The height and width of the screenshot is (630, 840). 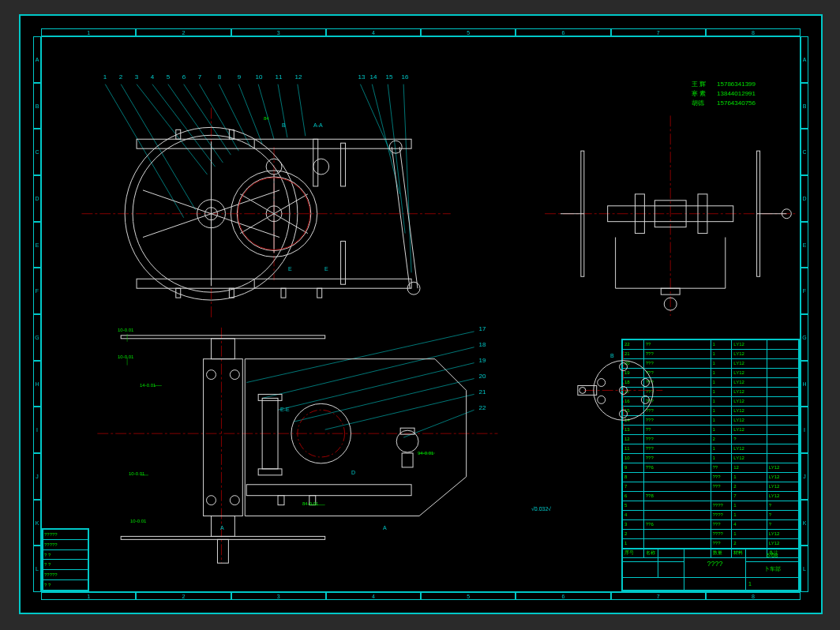 What do you see at coordinates (421, 32) in the screenshot?
I see `ruler-top: 12345678` at bounding box center [421, 32].